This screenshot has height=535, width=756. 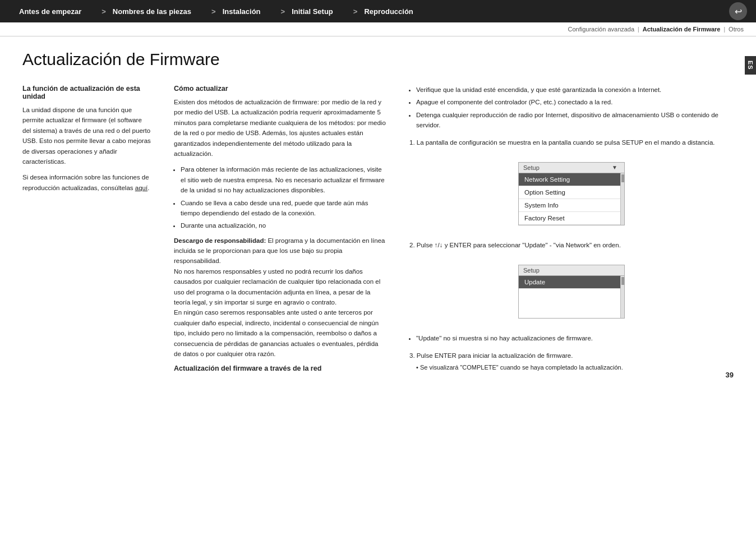 I want to click on bullet-3: Durante una actualización, no, so click(x=284, y=225).